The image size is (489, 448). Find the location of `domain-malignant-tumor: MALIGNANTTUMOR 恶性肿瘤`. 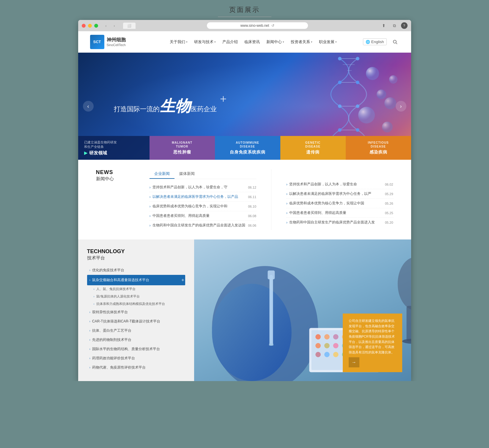

domain-malignant-tumor: MALIGNANTTUMOR 恶性肿瘤 is located at coordinates (182, 148).